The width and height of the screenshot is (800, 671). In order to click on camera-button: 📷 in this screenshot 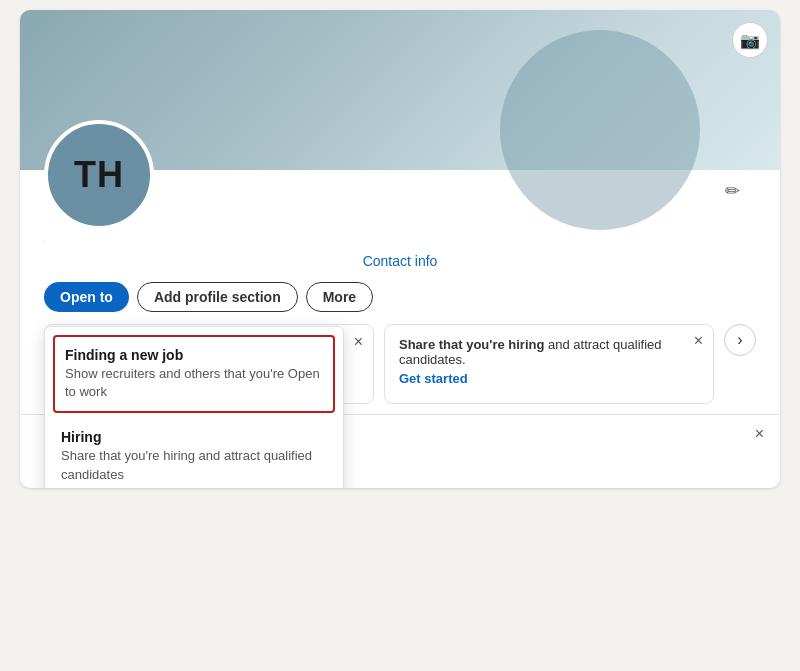, I will do `click(750, 40)`.